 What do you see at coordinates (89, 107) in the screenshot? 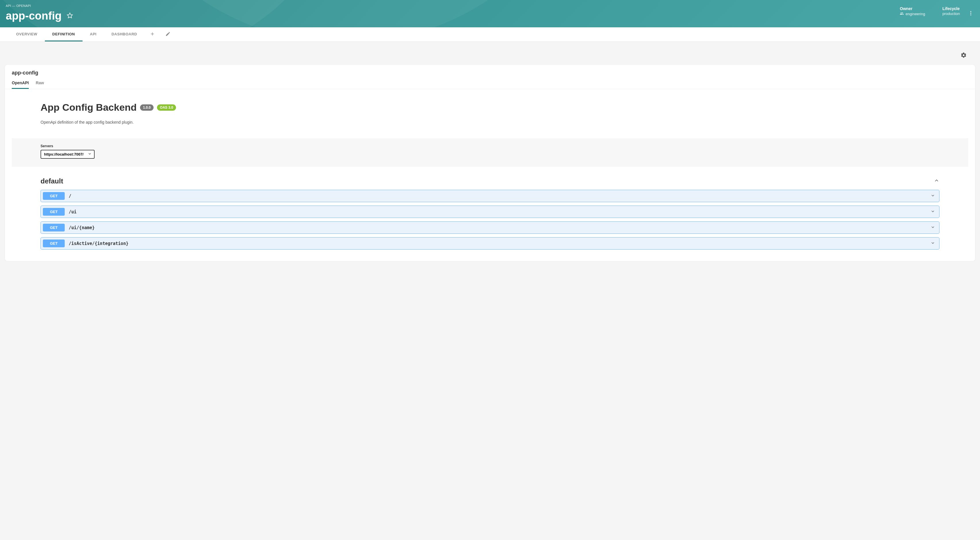
I see `api-title: App Config Backend` at bounding box center [89, 107].